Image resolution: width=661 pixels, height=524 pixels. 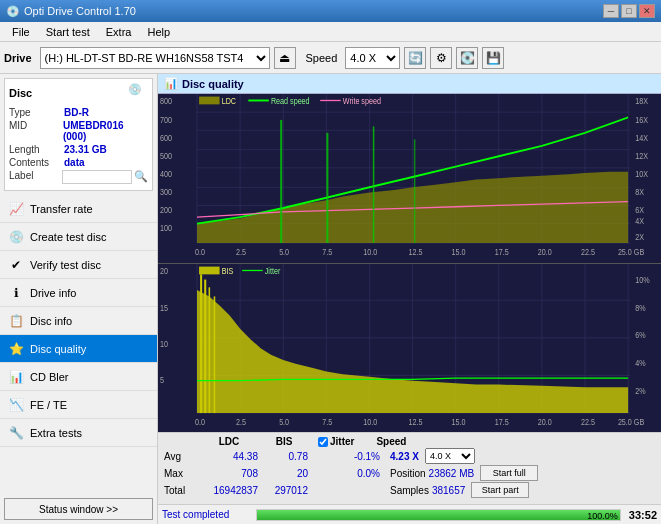 What do you see at coordinates (171, 84) in the screenshot?
I see `dq-chart-icon: 📊` at bounding box center [171, 84].